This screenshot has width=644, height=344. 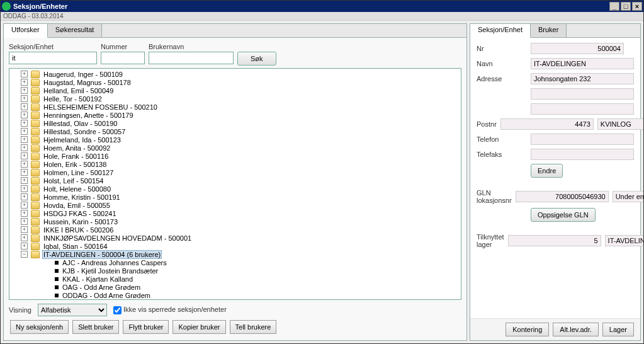 I want to click on tab-sokeresultat: Søkeresultat, so click(x=76, y=30).